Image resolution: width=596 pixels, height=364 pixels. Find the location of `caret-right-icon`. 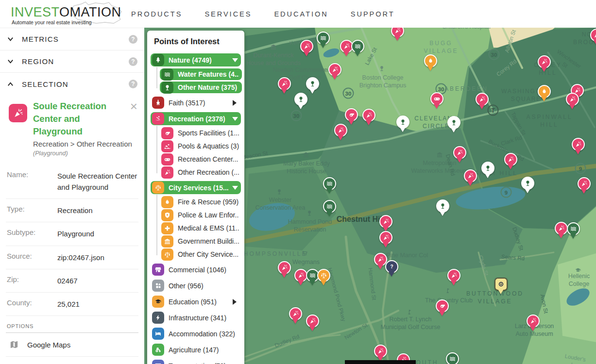

caret-right-icon is located at coordinates (235, 103).